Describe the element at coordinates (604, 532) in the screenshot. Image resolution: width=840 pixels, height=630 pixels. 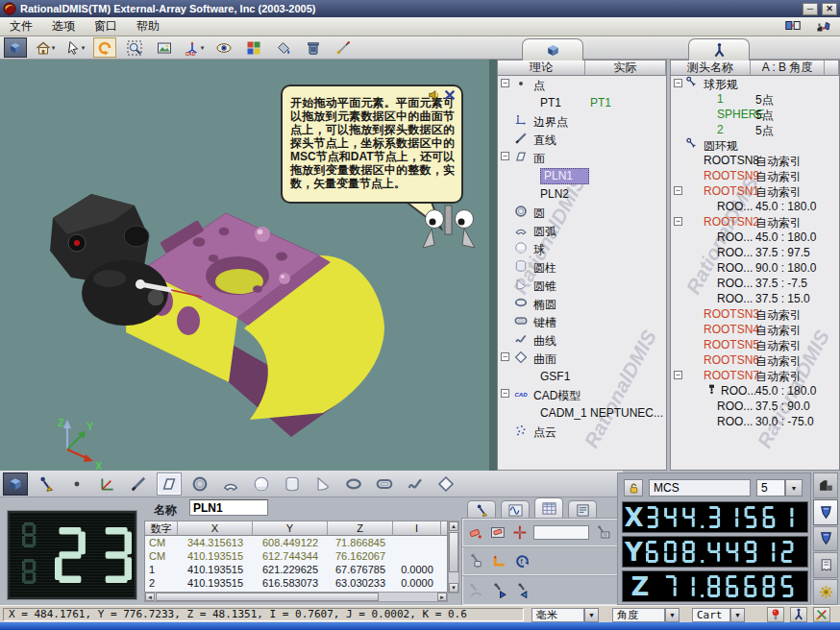
I see `probe-list-button` at that location.